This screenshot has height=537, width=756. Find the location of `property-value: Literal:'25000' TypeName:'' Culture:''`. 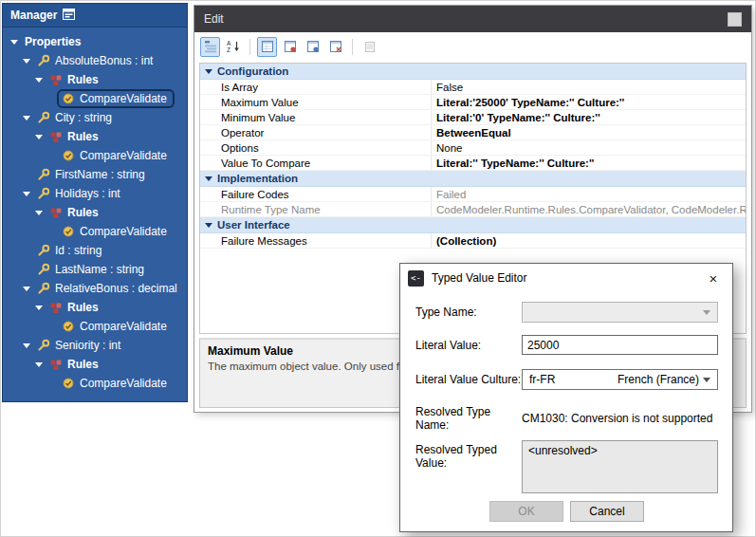

property-value: Literal:'25000' TypeName:'' Culture:'' is located at coordinates (588, 102).